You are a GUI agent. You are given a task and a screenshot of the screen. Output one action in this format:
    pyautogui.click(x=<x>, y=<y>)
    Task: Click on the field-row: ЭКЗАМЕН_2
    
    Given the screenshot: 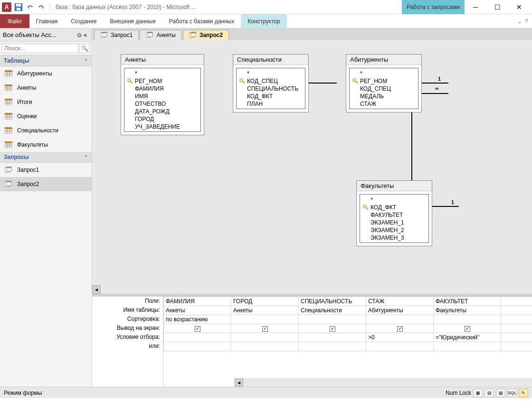 What is the action you would take?
    pyautogui.click(x=394, y=230)
    